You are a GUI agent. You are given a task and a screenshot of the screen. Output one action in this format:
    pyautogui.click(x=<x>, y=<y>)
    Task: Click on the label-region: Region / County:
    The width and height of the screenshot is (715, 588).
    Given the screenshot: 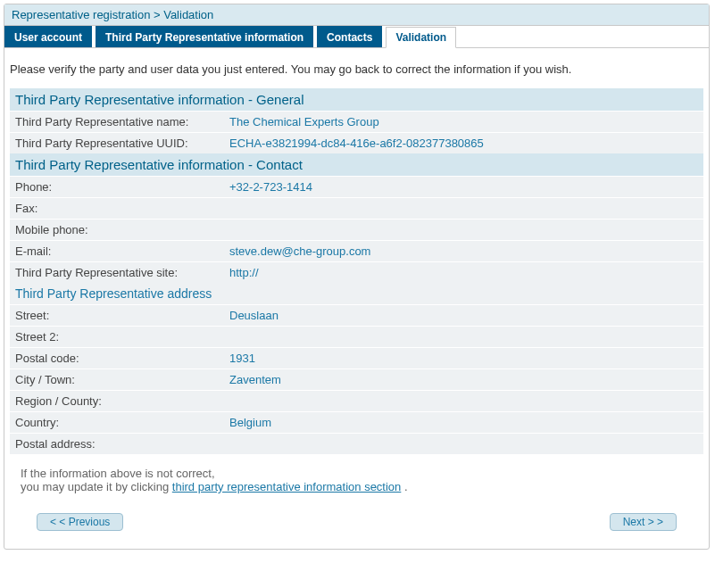 What is the action you would take?
    pyautogui.click(x=122, y=402)
    